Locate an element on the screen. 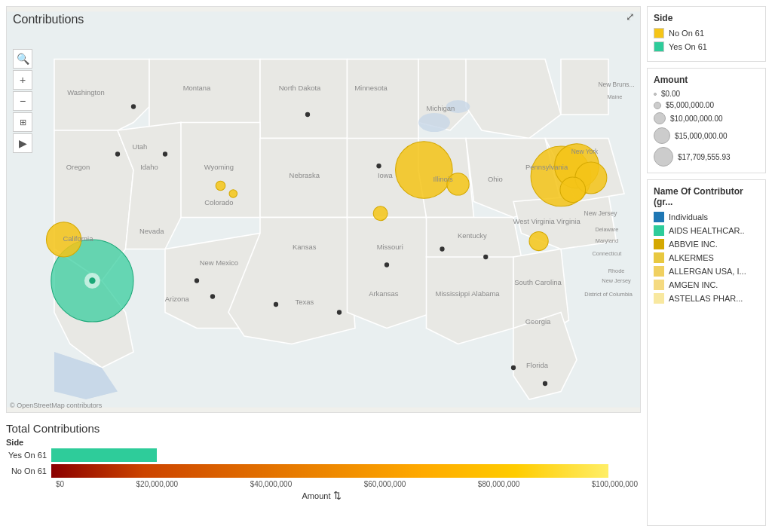 The image size is (772, 532). astellas-label: ASTELLAS PHAR... is located at coordinates (706, 298).